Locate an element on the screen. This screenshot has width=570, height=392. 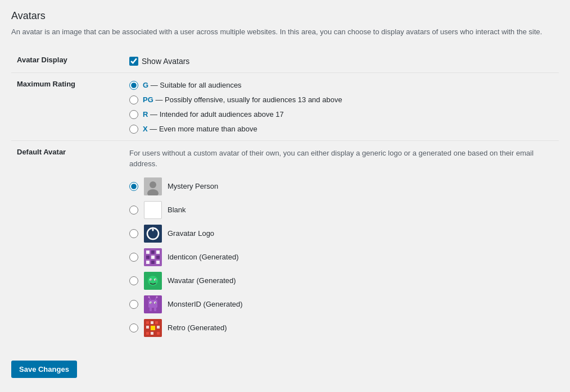
avatar-mystery-preview is located at coordinates (153, 186).